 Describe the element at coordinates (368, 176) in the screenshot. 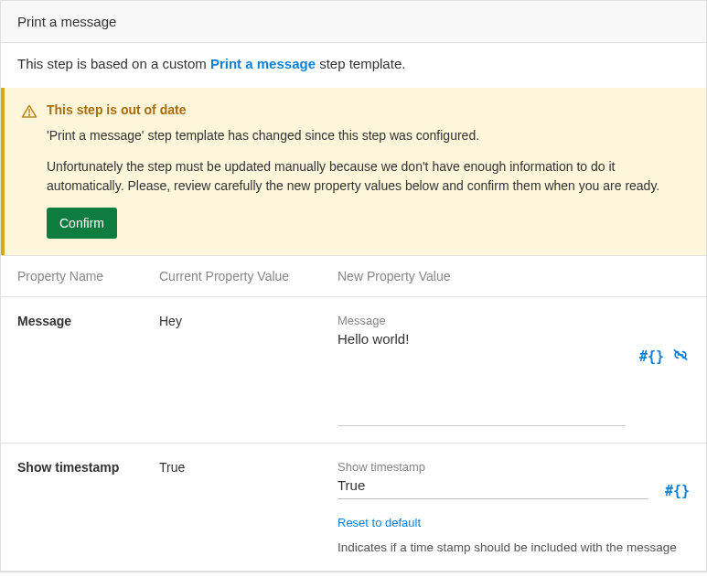

I see `alert-line-2: Unfortunately the step must be updated m…` at that location.